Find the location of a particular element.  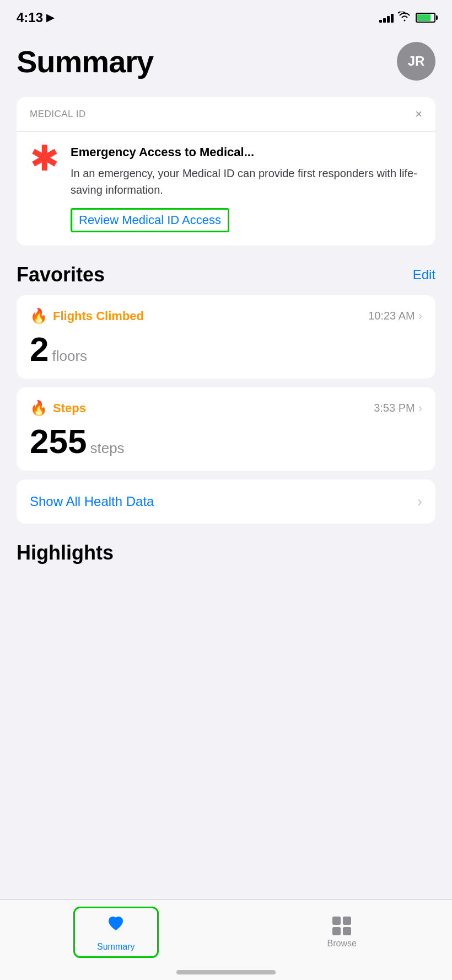

show-all-health-data-card: Show All Health Data › is located at coordinates (226, 502).